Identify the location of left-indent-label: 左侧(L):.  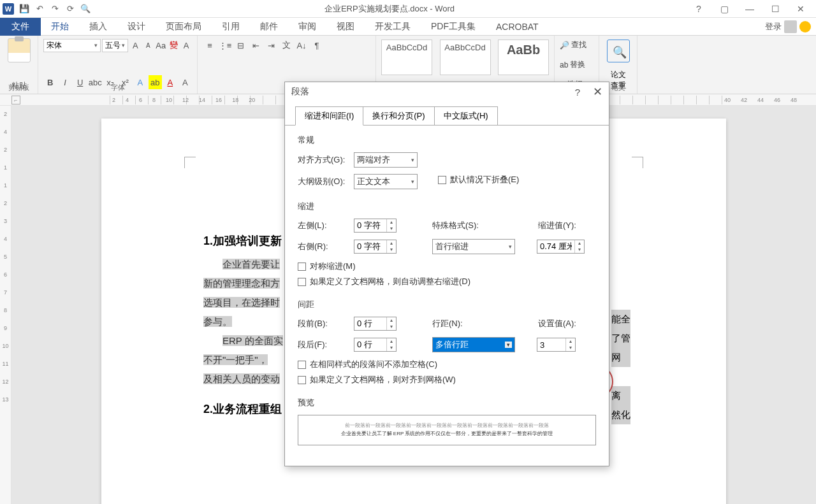
(323, 226).